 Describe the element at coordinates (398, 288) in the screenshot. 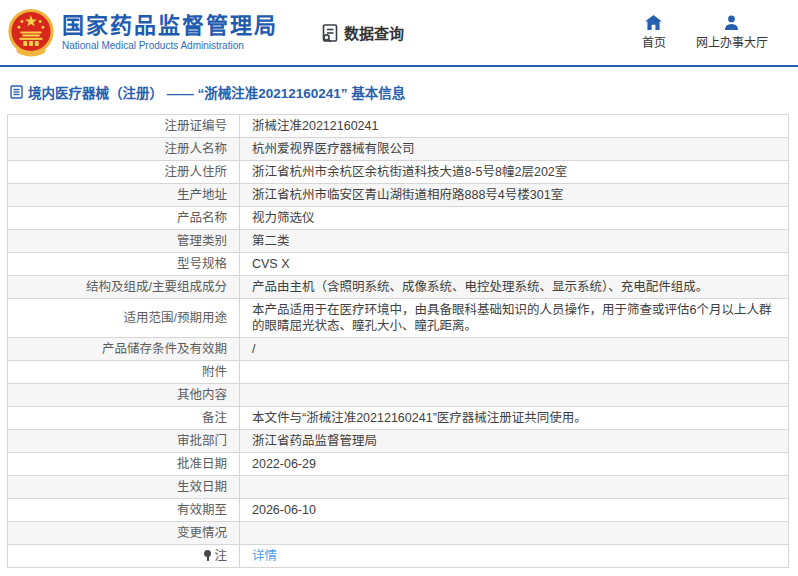

I see `table-row: 结构及组成/主要组成成分产品由主机（含照明系统、成像系统、电控处理系统、显示系统…` at that location.